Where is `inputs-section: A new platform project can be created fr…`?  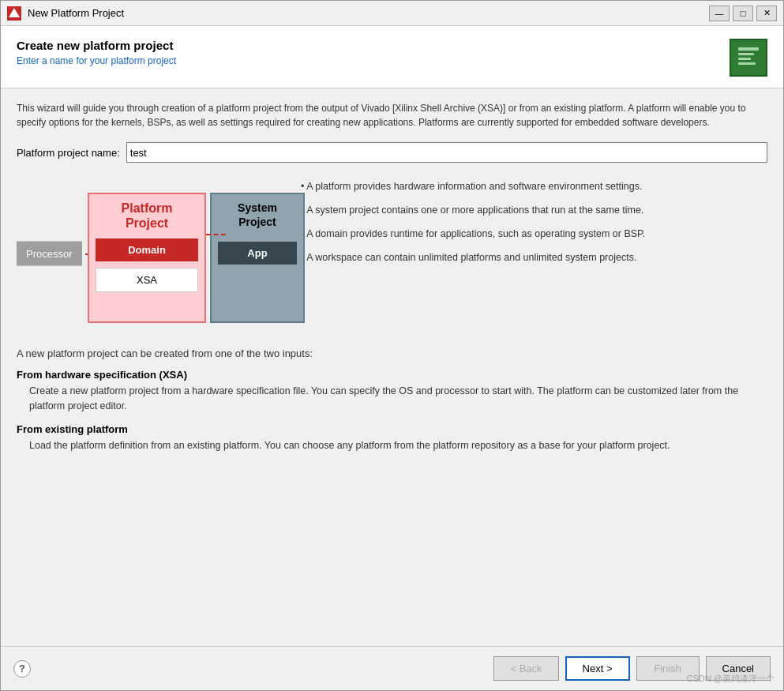
inputs-section: A new platform project can be created fr… is located at coordinates (392, 400).